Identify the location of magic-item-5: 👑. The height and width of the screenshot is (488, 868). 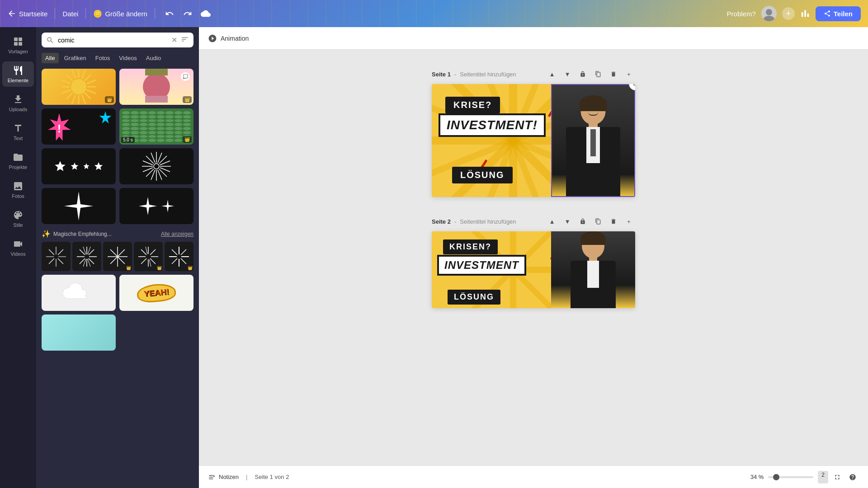
(179, 257).